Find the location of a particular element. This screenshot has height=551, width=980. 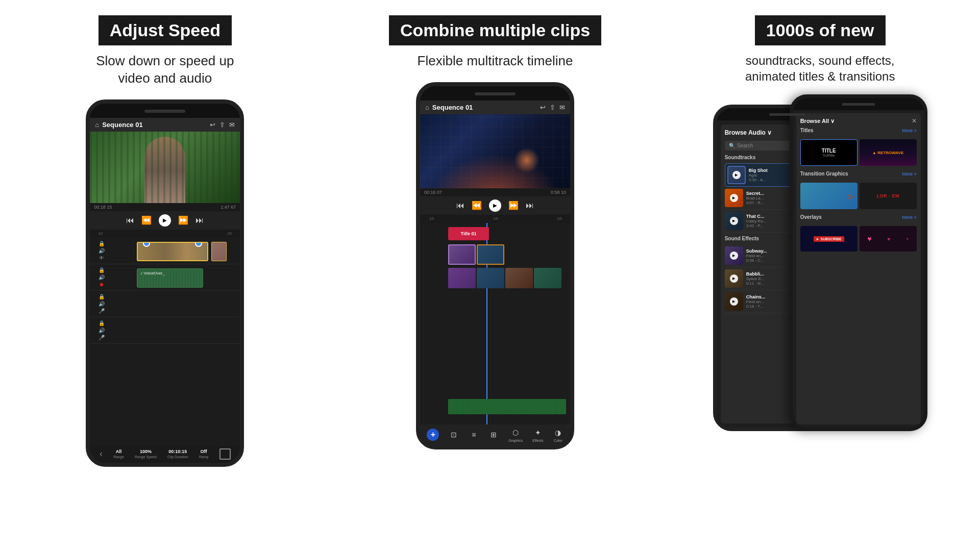

lock-icon-2: 🔒 is located at coordinates (102, 270).